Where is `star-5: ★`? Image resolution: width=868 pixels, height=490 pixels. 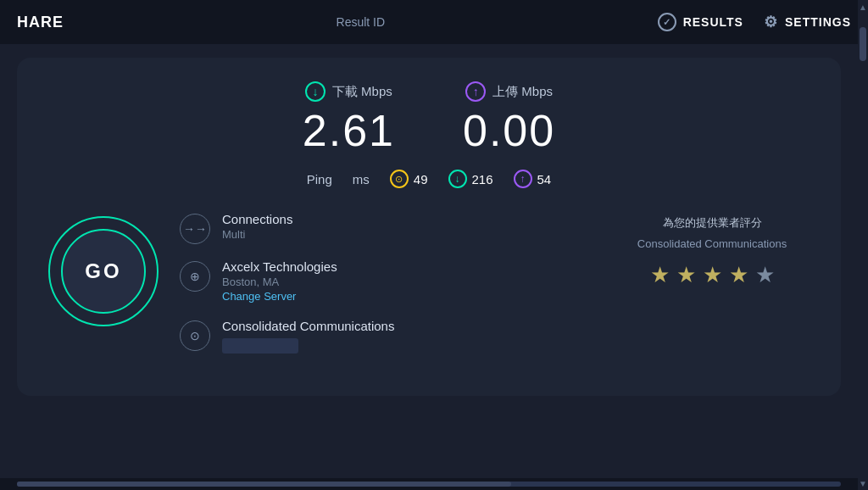 star-5: ★ is located at coordinates (765, 275).